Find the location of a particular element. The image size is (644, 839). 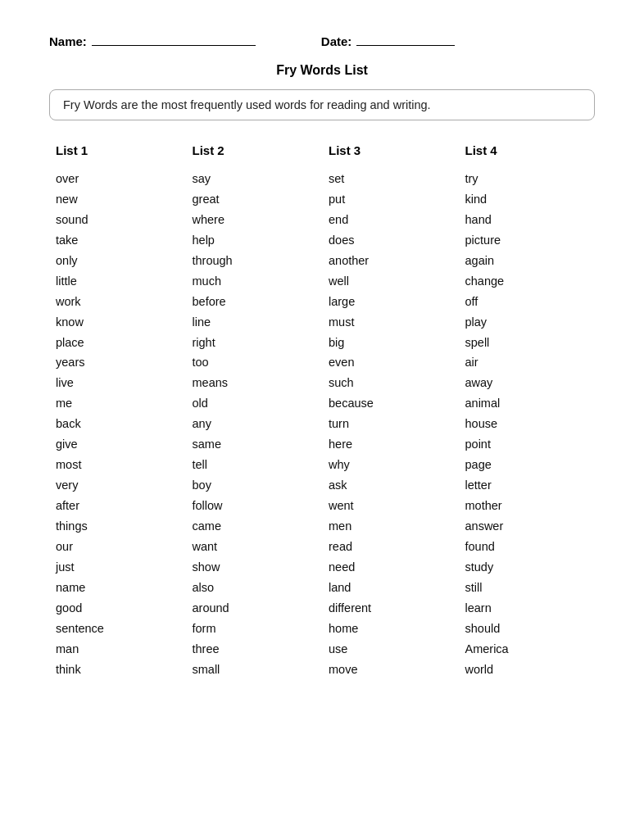

form-header: Name: Date: is located at coordinates (322, 41).